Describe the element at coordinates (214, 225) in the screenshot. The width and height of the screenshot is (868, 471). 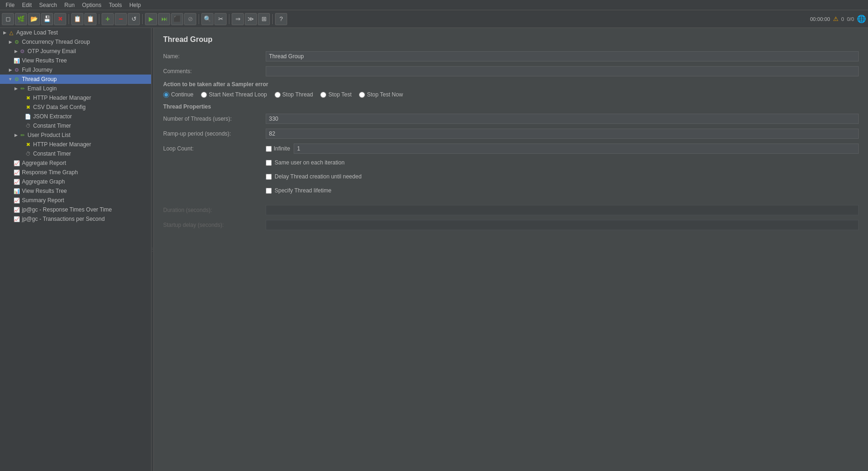
I see `startup-delay-label: Startup delay (seconds):` at that location.